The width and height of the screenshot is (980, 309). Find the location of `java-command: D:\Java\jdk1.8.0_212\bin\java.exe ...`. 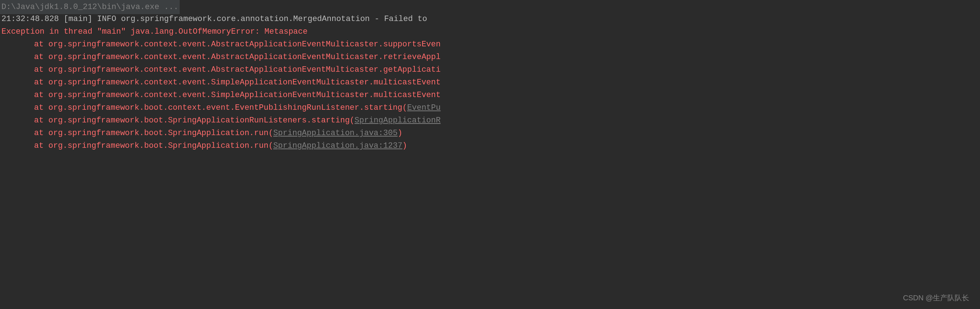

java-command: D:\Java\jdk1.8.0_212\bin\java.exe ... is located at coordinates (90, 7).